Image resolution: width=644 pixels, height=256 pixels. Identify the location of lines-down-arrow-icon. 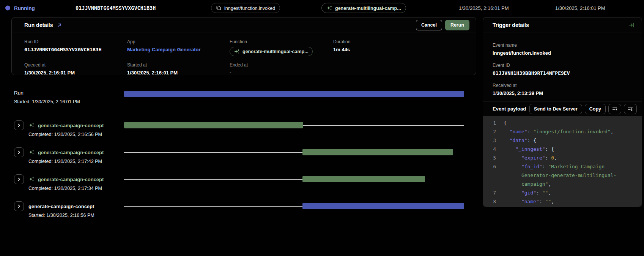
(630, 109).